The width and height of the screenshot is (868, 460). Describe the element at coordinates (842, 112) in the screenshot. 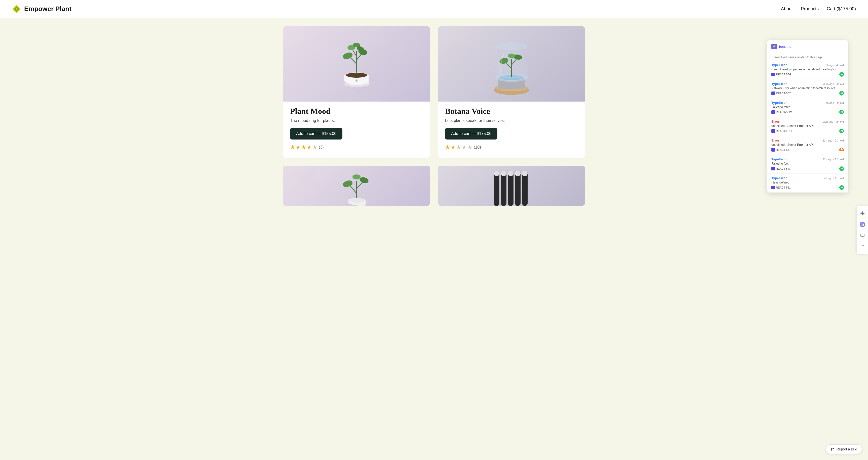

I see `issue-avatar-2: AI` at that location.